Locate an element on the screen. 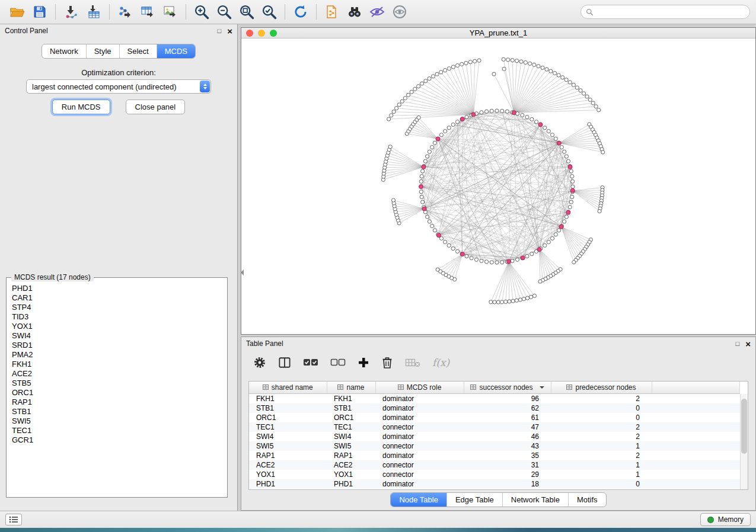  table-row: PHD1PHD1dominator180 is located at coordinates (495, 484).